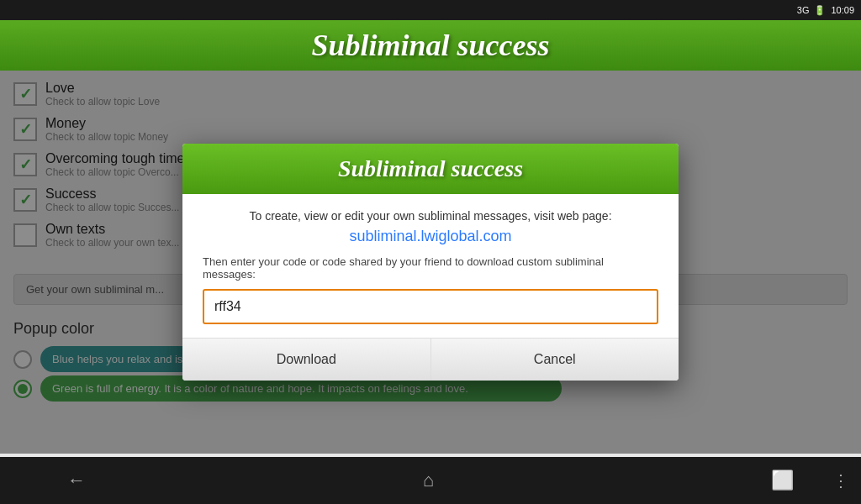 This screenshot has width=861, height=504. I want to click on dialog-header: Subliminal success, so click(430, 169).